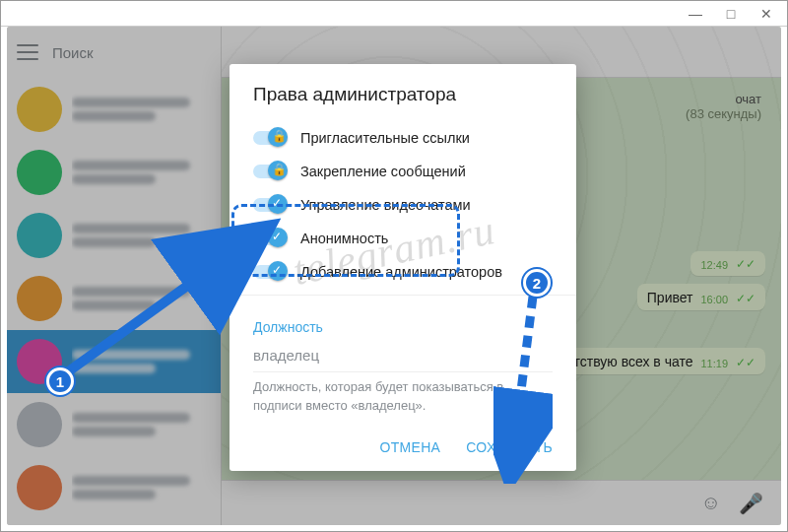 This screenshot has width=788, height=532. I want to click on minimize-button: —, so click(695, 14).